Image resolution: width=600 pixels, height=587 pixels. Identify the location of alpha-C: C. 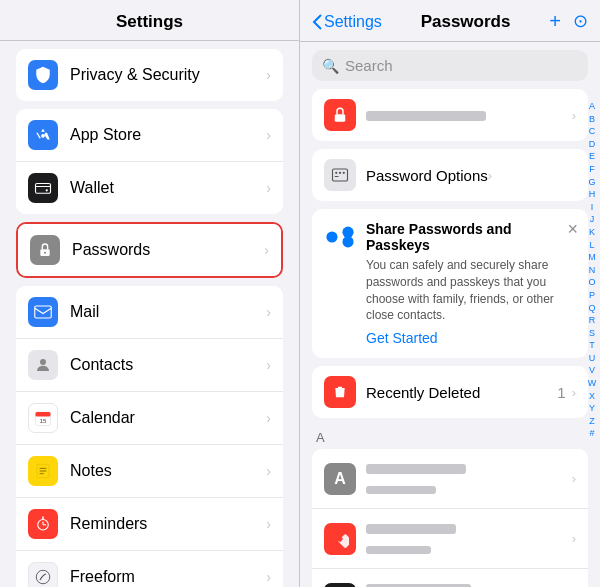
(592, 132).